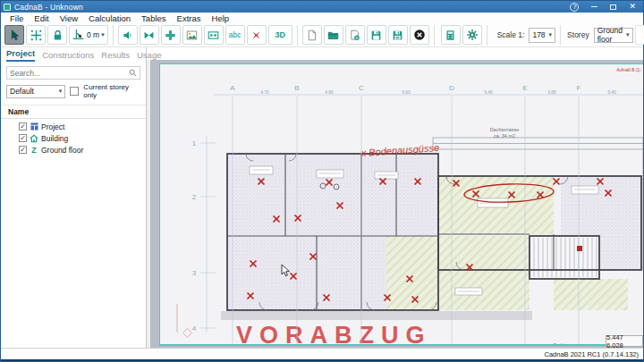 The width and height of the screenshot is (644, 362). What do you see at coordinates (221, 18) in the screenshot?
I see `menu-help: Help` at bounding box center [221, 18].